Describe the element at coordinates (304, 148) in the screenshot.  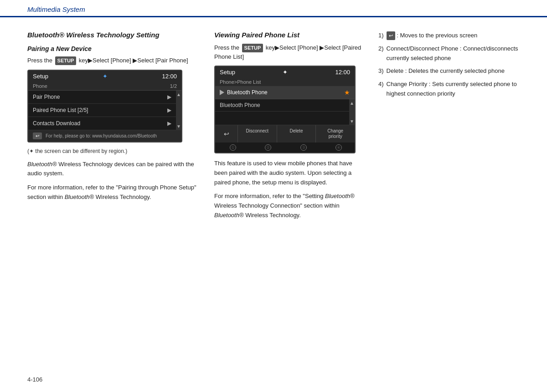
I see `circle-3: ③` at that location.